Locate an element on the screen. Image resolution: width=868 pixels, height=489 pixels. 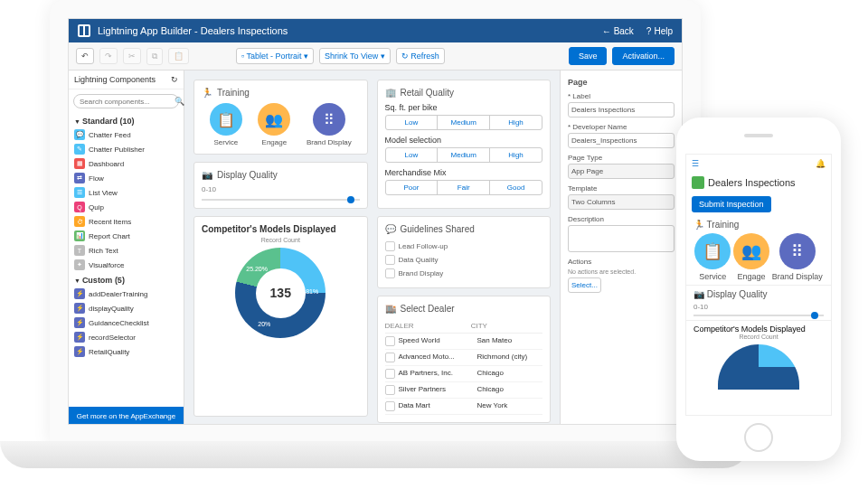
refresh-button: ↻ Refresh is located at coordinates (420, 56).